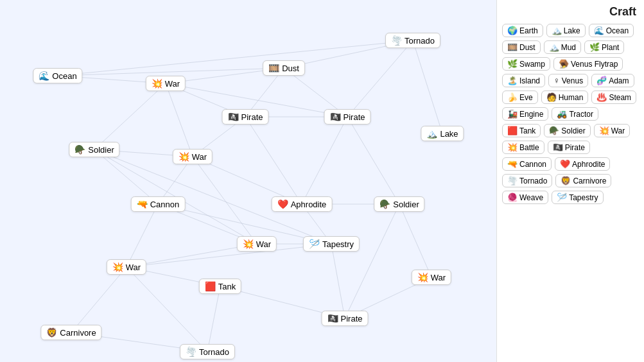  I want to click on sidebar-items: 🌍Earth🏔️Lake🌊Ocean🎞️Dust🏔️Mud🌿Plant🌿Swam…, so click(570, 114).